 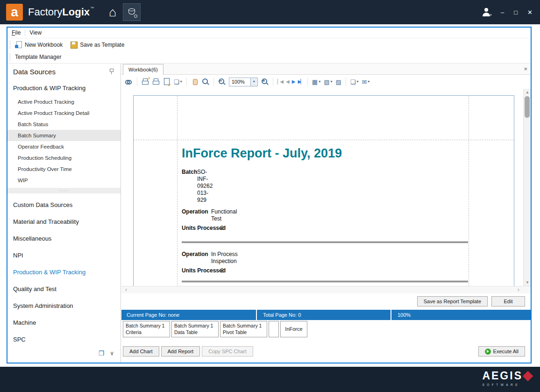 I want to click on scroll-up-icon: ▲, so click(x=527, y=93).